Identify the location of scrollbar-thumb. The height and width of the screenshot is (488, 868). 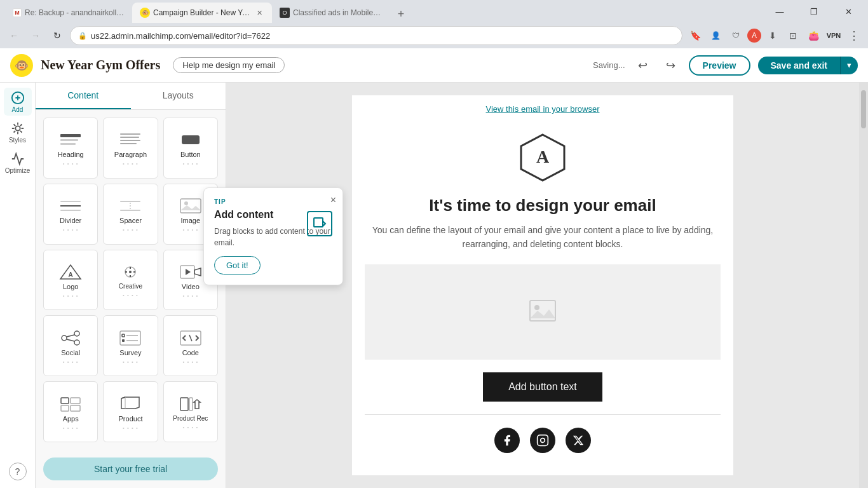
(864, 109).